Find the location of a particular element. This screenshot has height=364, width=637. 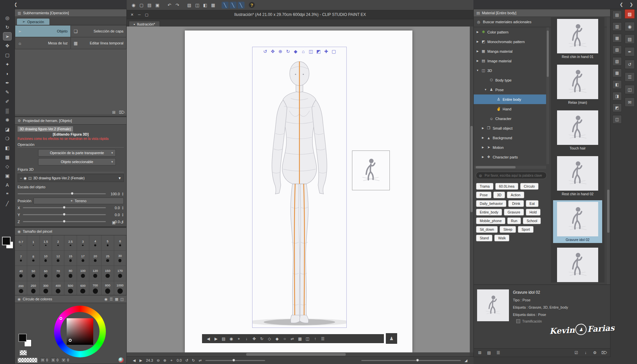

camera-frame-icon: ▢ is located at coordinates (334, 51).